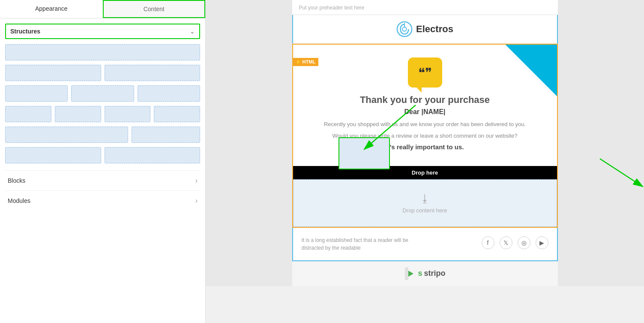 The height and width of the screenshot is (323, 644). Describe the element at coordinates (102, 94) in the screenshot. I see `structure-3col-b` at that location.